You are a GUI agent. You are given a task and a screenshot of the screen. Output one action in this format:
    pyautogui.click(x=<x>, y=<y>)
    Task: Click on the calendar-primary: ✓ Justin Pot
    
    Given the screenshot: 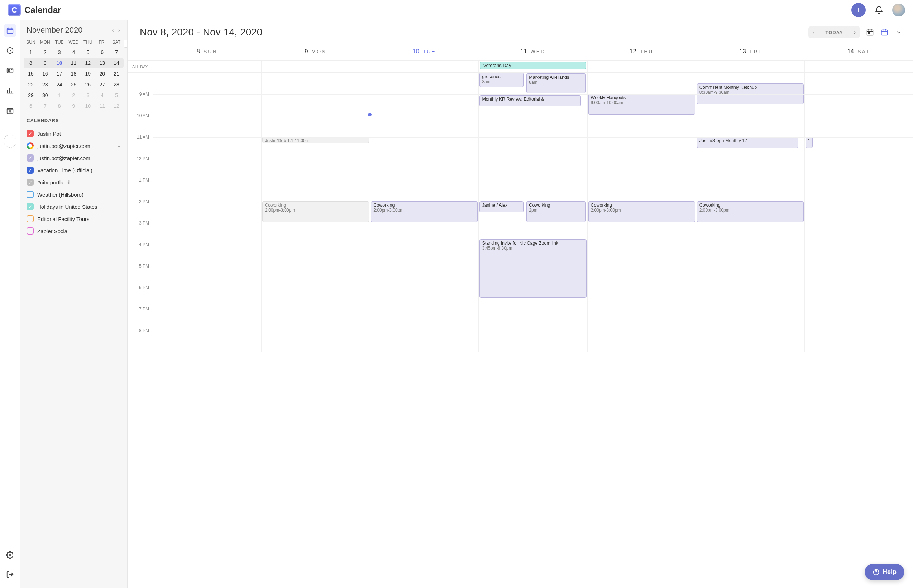 What is the action you would take?
    pyautogui.click(x=73, y=134)
    